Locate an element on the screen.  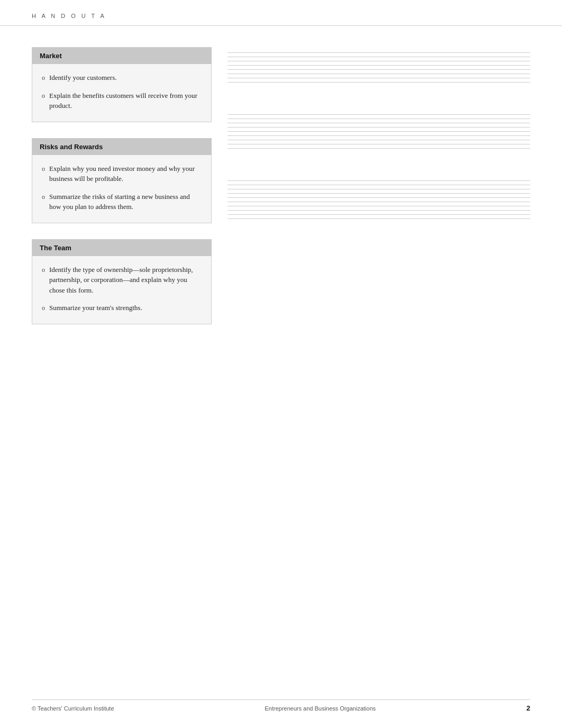
bullet-marker-5: o is located at coordinates (43, 270).